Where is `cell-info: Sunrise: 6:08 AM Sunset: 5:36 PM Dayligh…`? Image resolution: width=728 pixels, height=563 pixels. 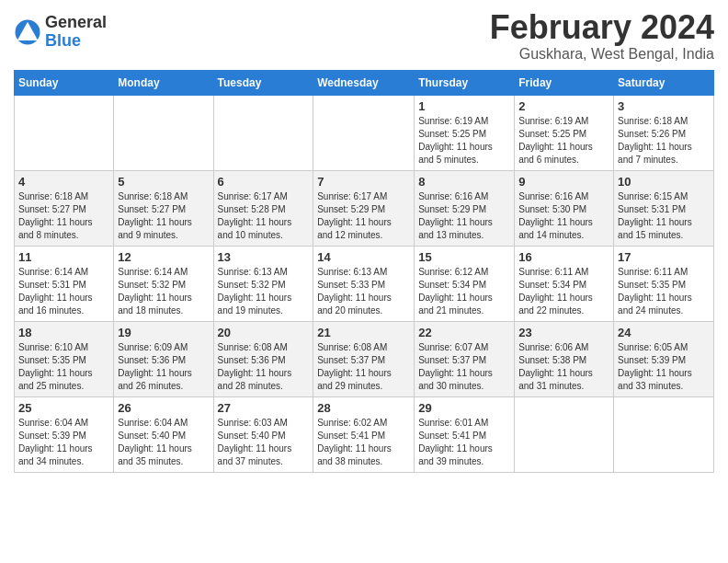
cell-info: Sunrise: 6:08 AM Sunset: 5:36 PM Dayligh… is located at coordinates (264, 367).